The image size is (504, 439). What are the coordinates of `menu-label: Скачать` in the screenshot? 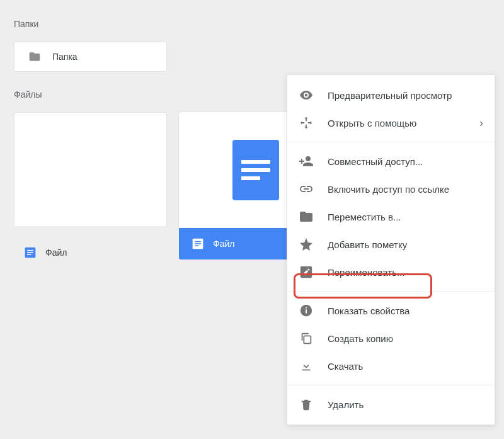 It's located at (406, 367).